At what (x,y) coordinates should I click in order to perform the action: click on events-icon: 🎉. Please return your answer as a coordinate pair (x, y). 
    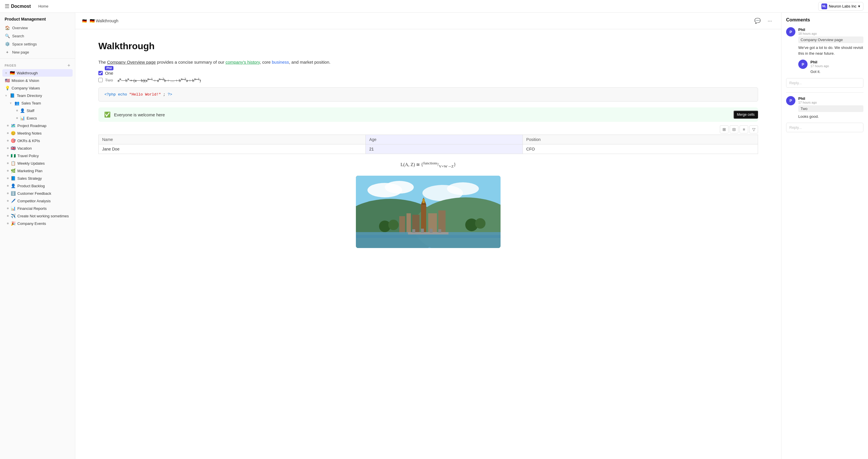
    Looking at the image, I should click on (13, 223).